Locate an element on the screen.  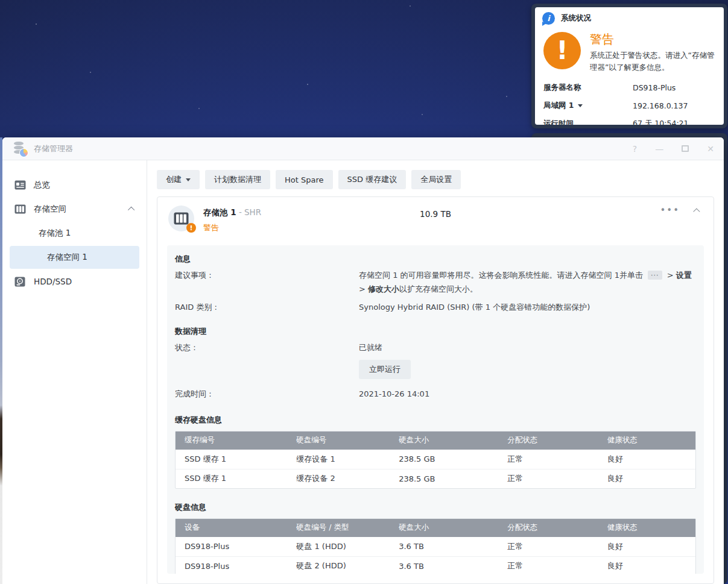
finish-time-label: 完成时间 : is located at coordinates (267, 394).